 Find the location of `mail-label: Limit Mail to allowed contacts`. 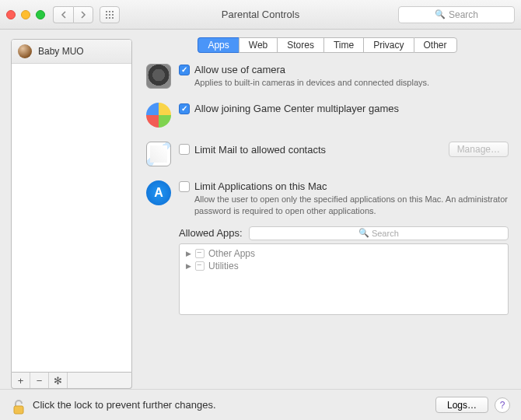

mail-label: Limit Mail to allowed contacts is located at coordinates (260, 149).